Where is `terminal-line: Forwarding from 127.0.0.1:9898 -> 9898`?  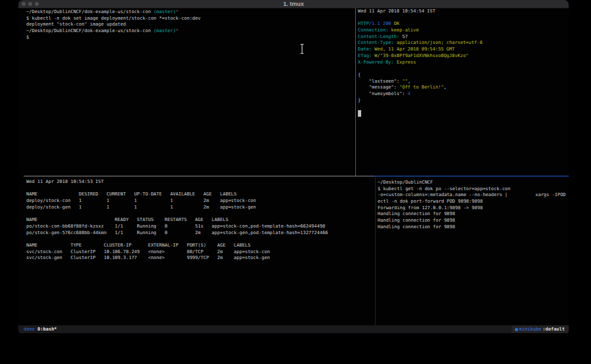 terminal-line: Forwarding from 127.0.0.1:9898 -> 9898 is located at coordinates (473, 209).